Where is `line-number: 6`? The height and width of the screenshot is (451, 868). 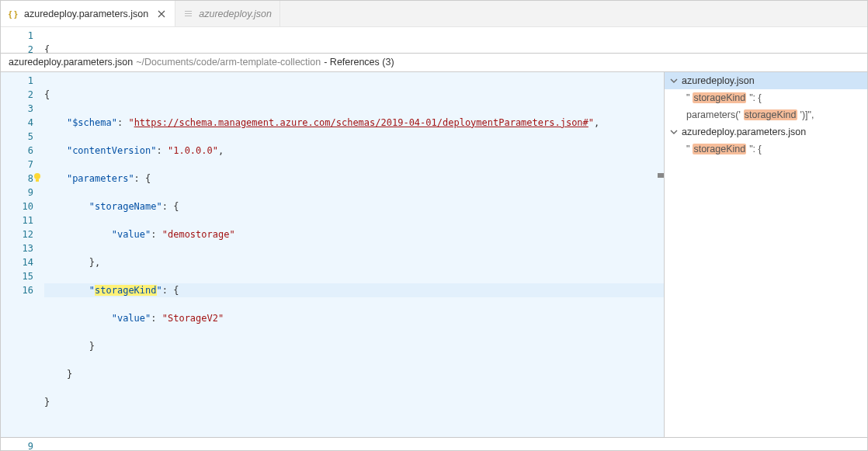 line-number: 6 is located at coordinates (17, 151).